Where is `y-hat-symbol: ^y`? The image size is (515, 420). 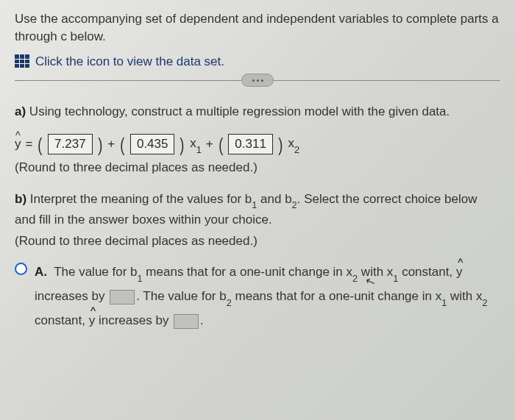
y-hat-symbol: ^y is located at coordinates (18, 144).